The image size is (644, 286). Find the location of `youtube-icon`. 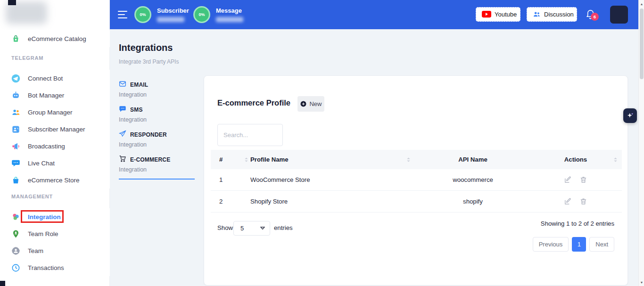

youtube-icon is located at coordinates (487, 14).